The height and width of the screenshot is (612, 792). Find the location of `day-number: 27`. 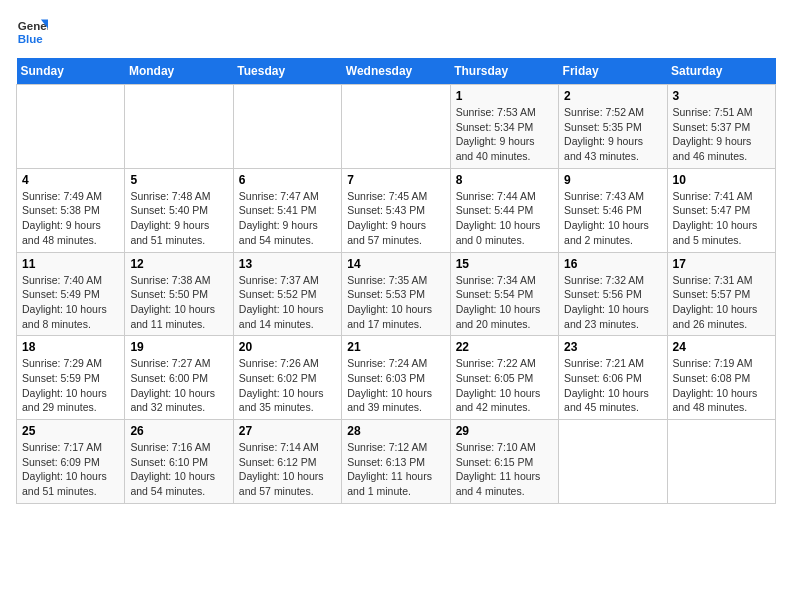

day-number: 27 is located at coordinates (288, 431).